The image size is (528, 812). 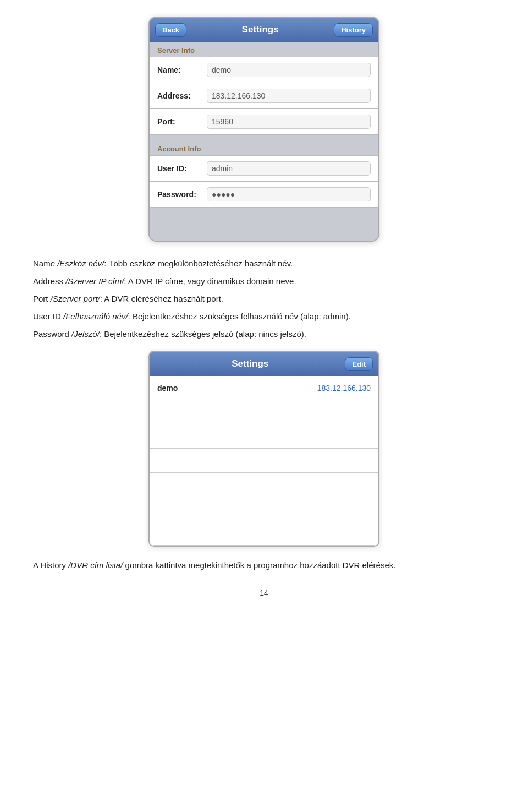 What do you see at coordinates (344, 388) in the screenshot?
I see `list-item-address: 183.12.166.130` at bounding box center [344, 388].